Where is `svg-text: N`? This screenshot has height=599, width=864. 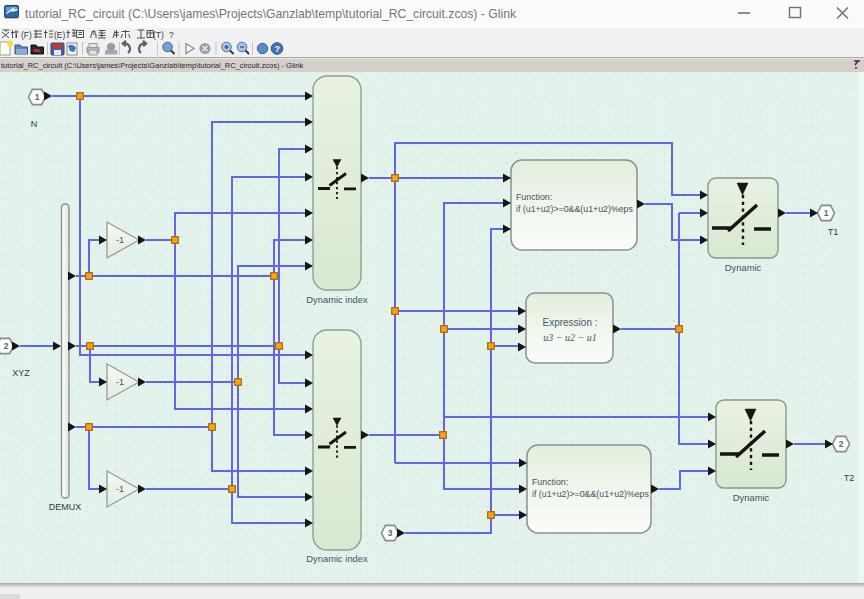
svg-text: N is located at coordinates (34, 124).